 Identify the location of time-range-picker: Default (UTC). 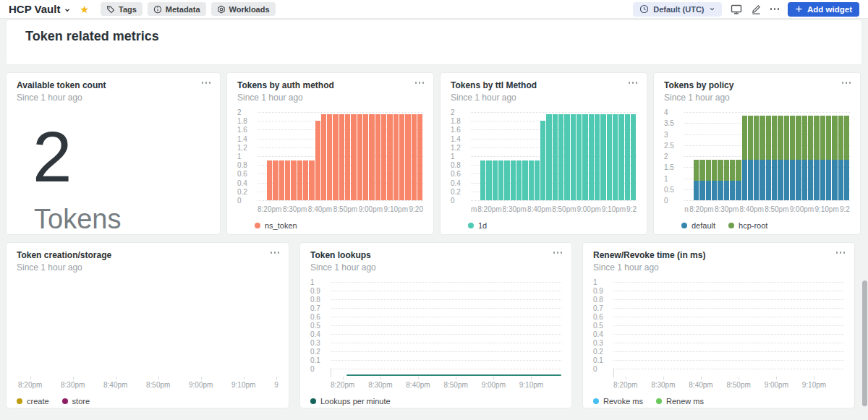
(677, 9).